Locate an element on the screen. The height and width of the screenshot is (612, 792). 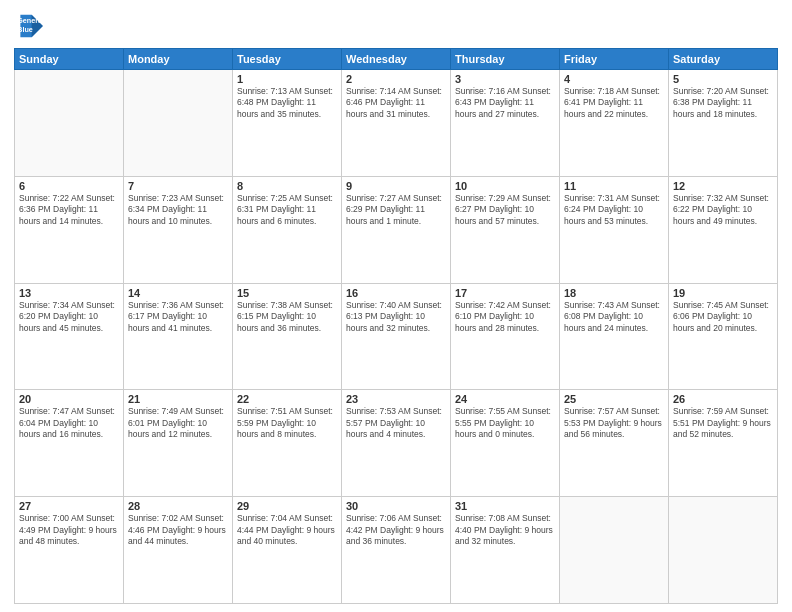
day-cell: 16Sunrise: 7:40 AM Sunset: 6:13 PM Dayli… is located at coordinates (396, 336).